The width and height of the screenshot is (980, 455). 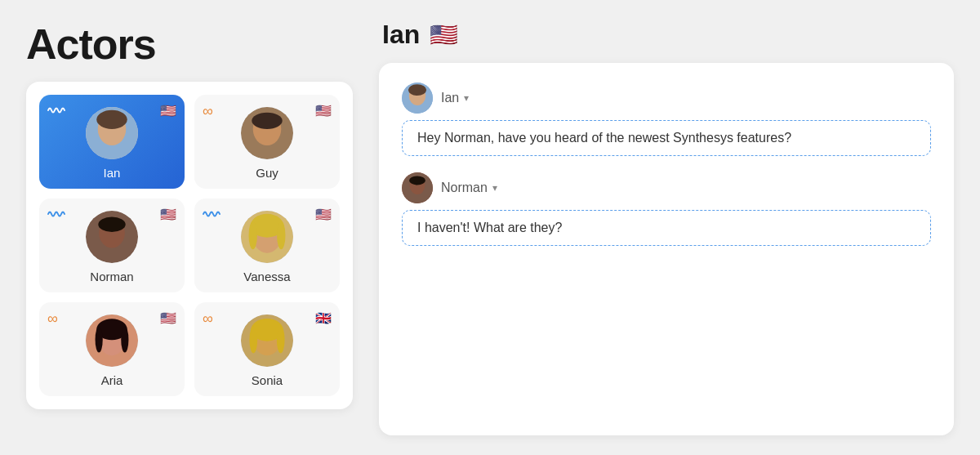 I want to click on speaker-name: Ian, so click(x=450, y=98).